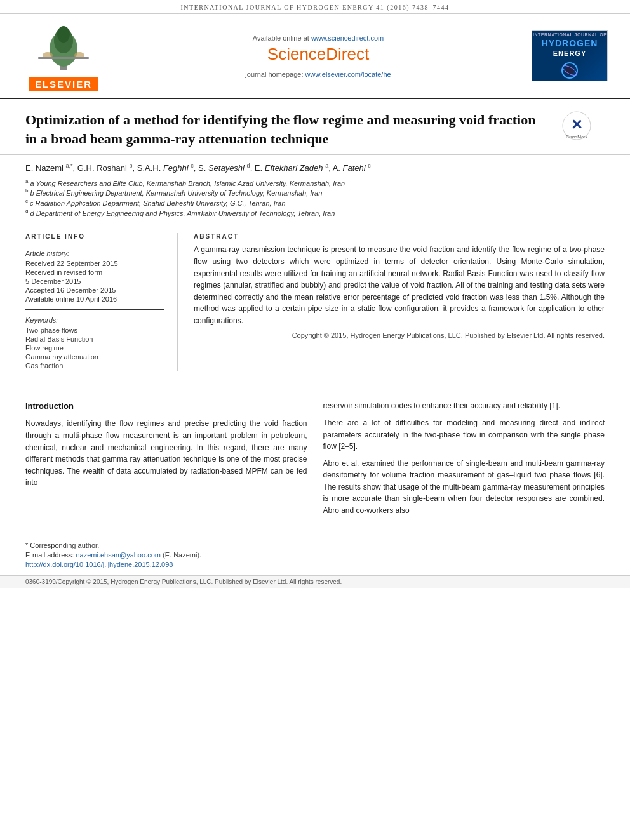 The width and height of the screenshot is (630, 840). Describe the element at coordinates (315, 189) in the screenshot. I see `authors-section: E. Nazemi a,*, G.H. Roshani b, S.A.H. Fe…` at that location.